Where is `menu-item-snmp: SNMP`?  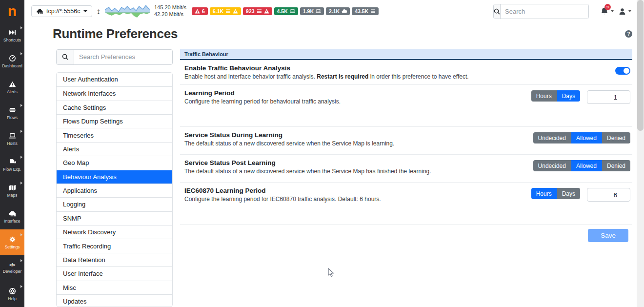 menu-item-snmp: SNMP is located at coordinates (114, 218).